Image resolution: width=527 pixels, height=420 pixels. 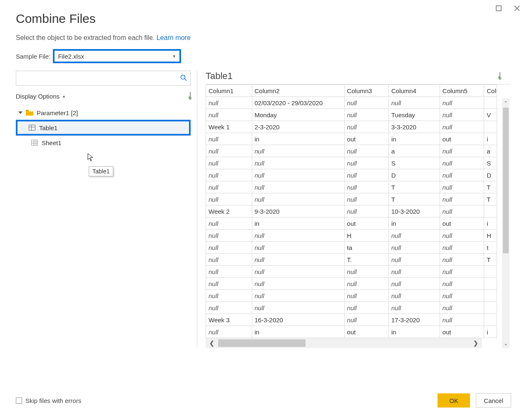 I want to click on close-icon, so click(x=517, y=8).